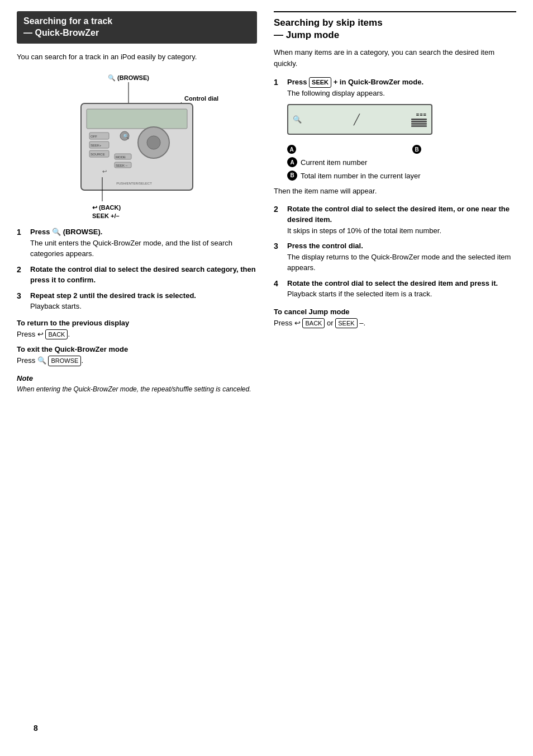  I want to click on browse-key: BROWSE, so click(65, 361).